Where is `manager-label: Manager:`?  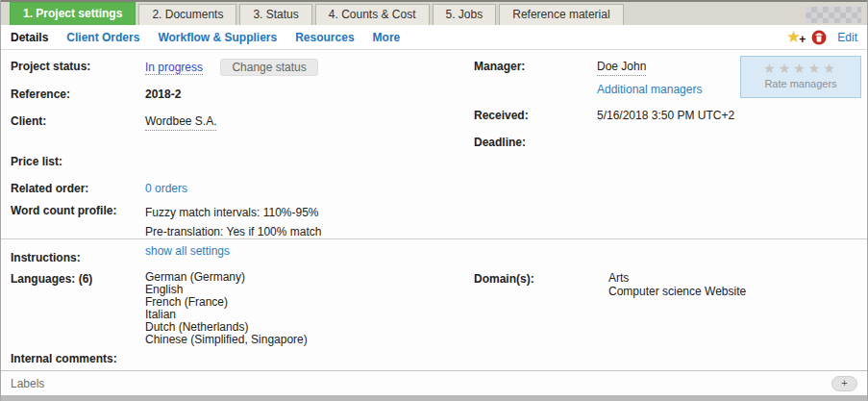
manager-label: Manager: is located at coordinates (535, 67).